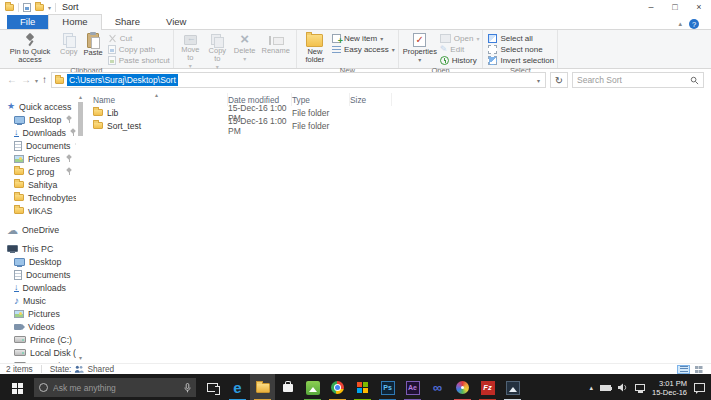 Image resolution: width=711 pixels, height=400 pixels. Describe the element at coordinates (623, 388) in the screenshot. I see `volume-icon` at that location.